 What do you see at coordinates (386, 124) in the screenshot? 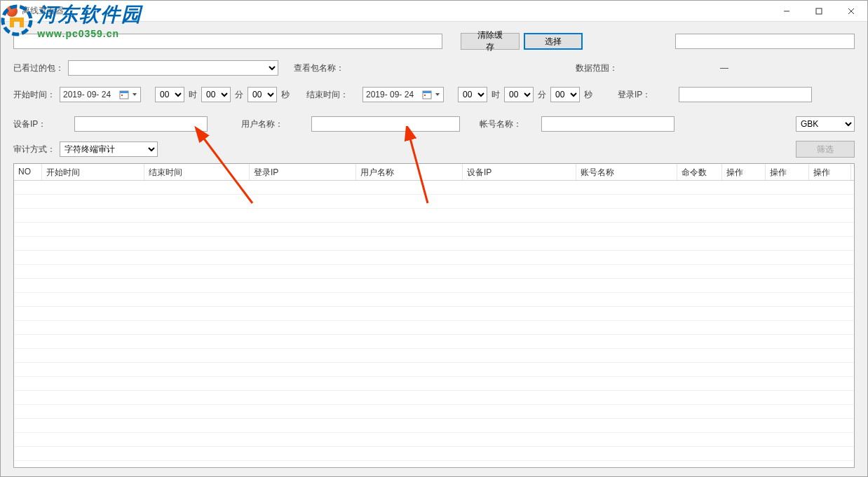
I see `username-input` at bounding box center [386, 124].